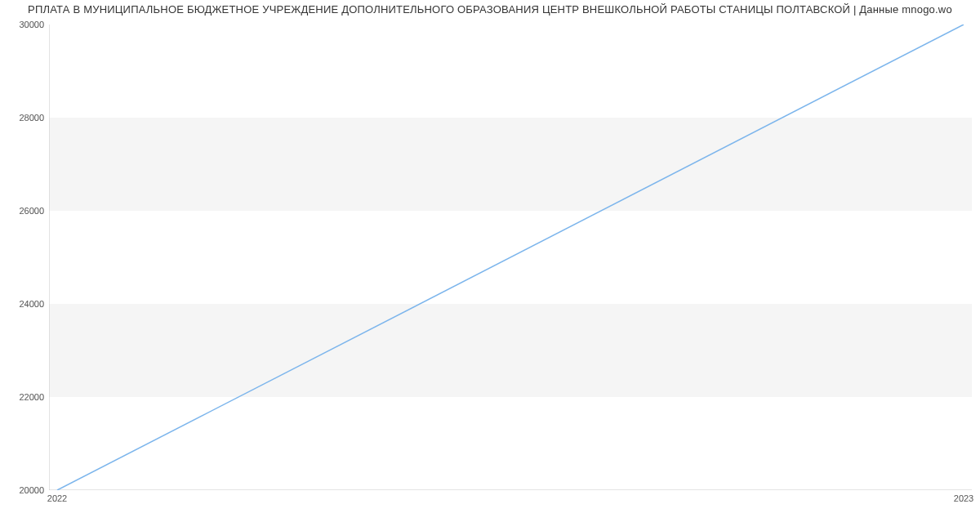 The width and height of the screenshot is (980, 531). I want to click on y-tick-label: 22000, so click(31, 397).